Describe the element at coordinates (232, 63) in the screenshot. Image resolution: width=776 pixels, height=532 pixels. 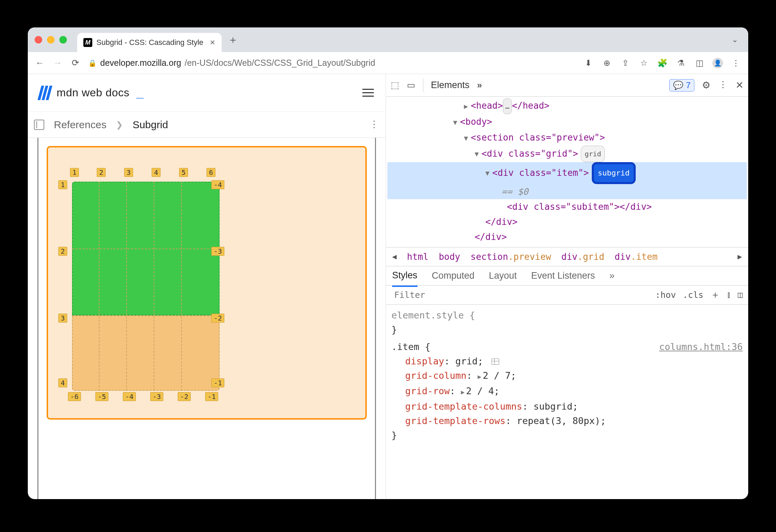
I see `address-bar: 🔒 developer.mozilla.org/en-US/docs/Web/C…` at that location.